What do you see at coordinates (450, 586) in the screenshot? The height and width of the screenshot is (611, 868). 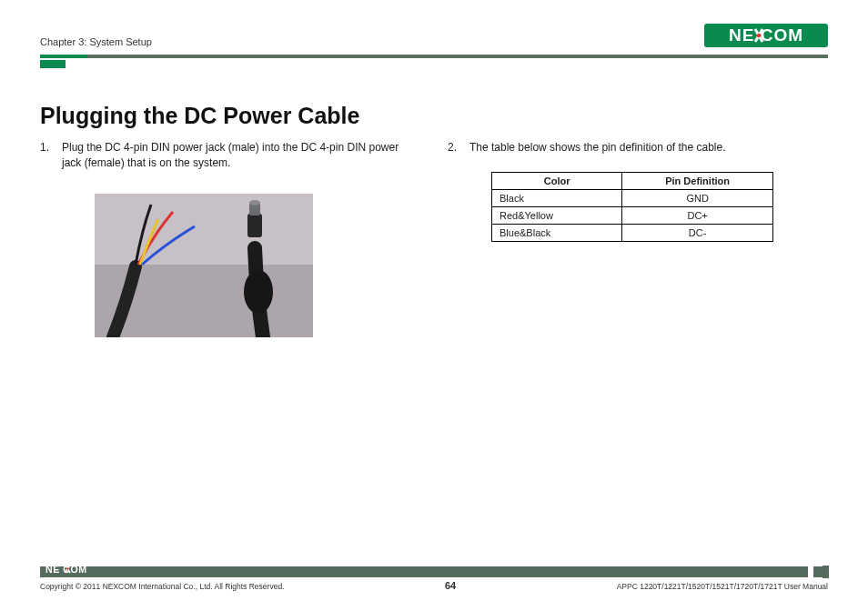 I see `page-number: 64` at bounding box center [450, 586].